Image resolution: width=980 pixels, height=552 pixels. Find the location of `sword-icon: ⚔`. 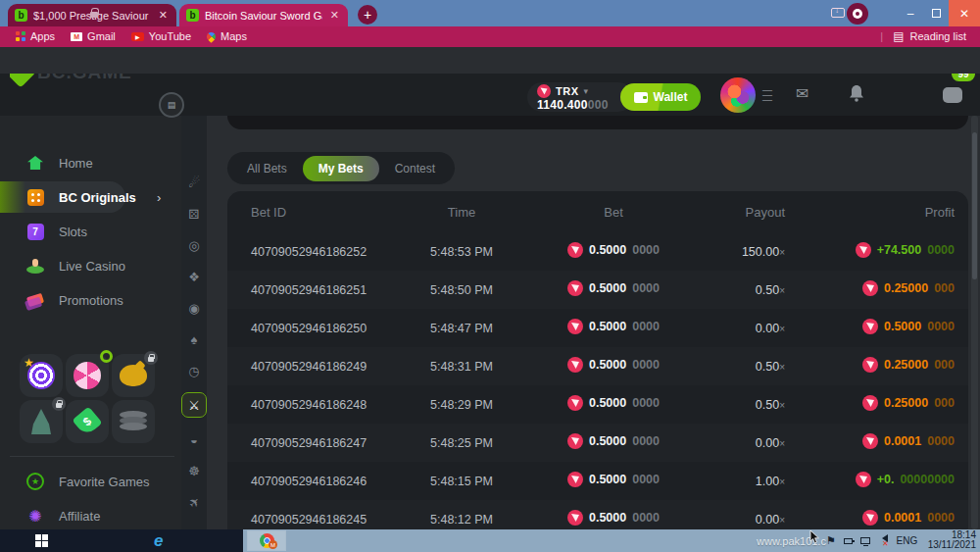

sword-icon: ⚔ is located at coordinates (194, 405).